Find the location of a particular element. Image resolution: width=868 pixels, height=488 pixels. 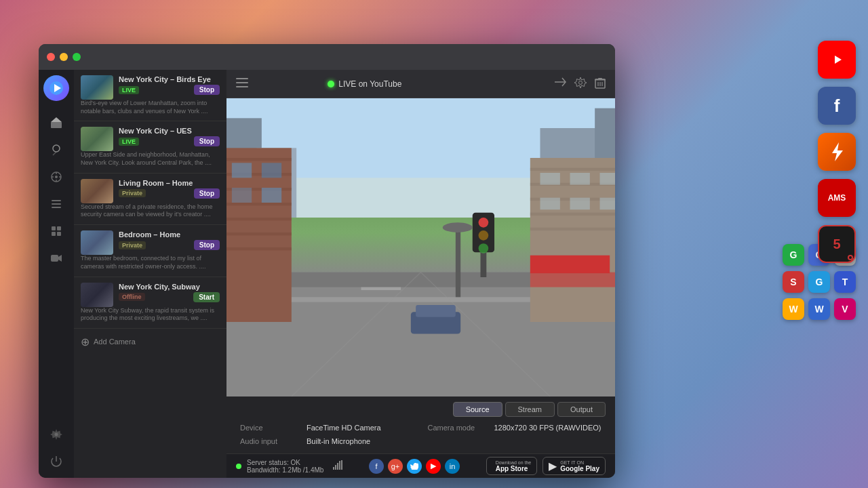

stop-button-1: Stop is located at coordinates (207, 89).